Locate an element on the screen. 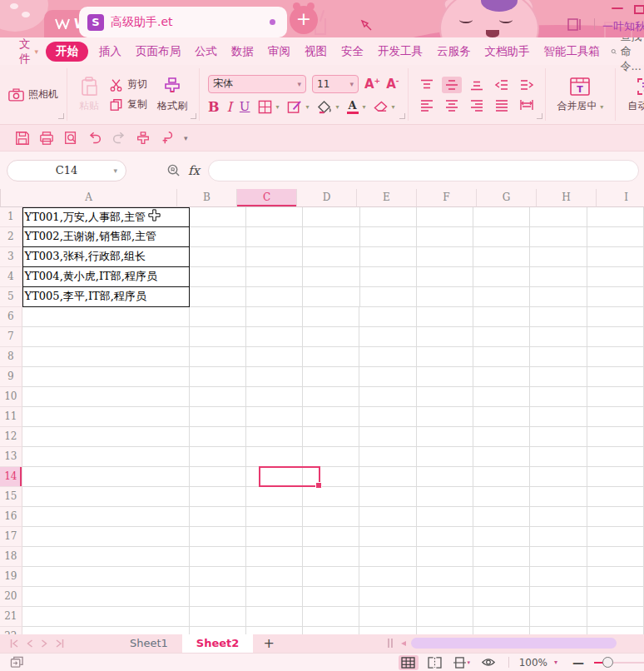 This screenshot has height=671, width=644. cell-I5 is located at coordinates (616, 297).